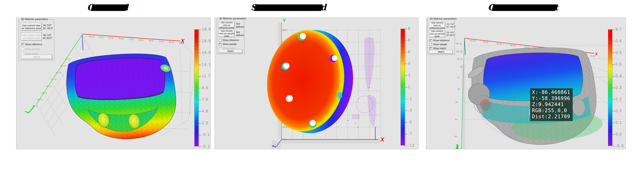 Image resolution: width=644 pixels, height=170 pixels. Describe the element at coordinates (458, 44) in the screenshot. I see `svg-text: -96,-15` at that location.